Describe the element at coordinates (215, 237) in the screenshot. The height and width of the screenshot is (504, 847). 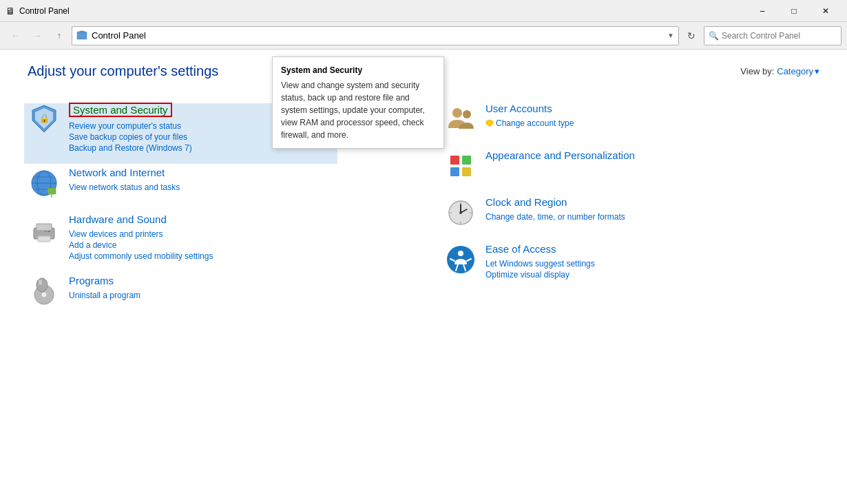
I see `category-hardware: Hardware and Sound View devices and prin…` at that location.